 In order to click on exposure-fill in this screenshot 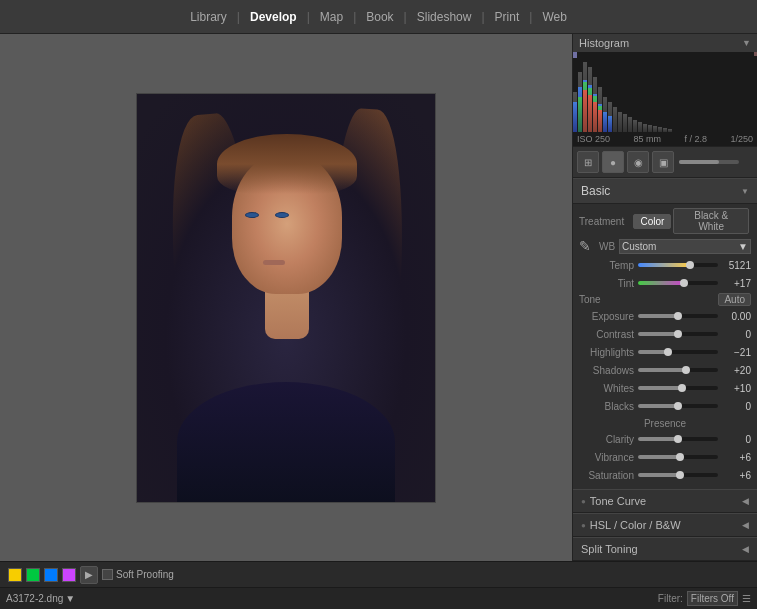, I will do `click(658, 316)`.